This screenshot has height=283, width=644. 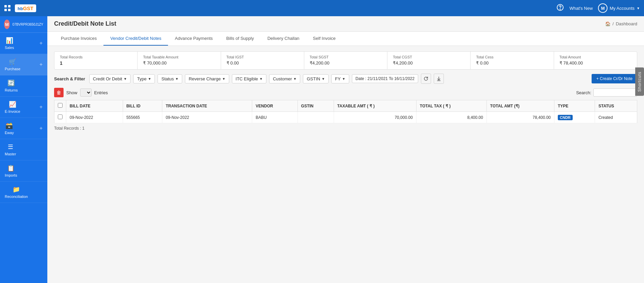 I want to click on sidebar-item-label: Reconciliation, so click(x=16, y=197).